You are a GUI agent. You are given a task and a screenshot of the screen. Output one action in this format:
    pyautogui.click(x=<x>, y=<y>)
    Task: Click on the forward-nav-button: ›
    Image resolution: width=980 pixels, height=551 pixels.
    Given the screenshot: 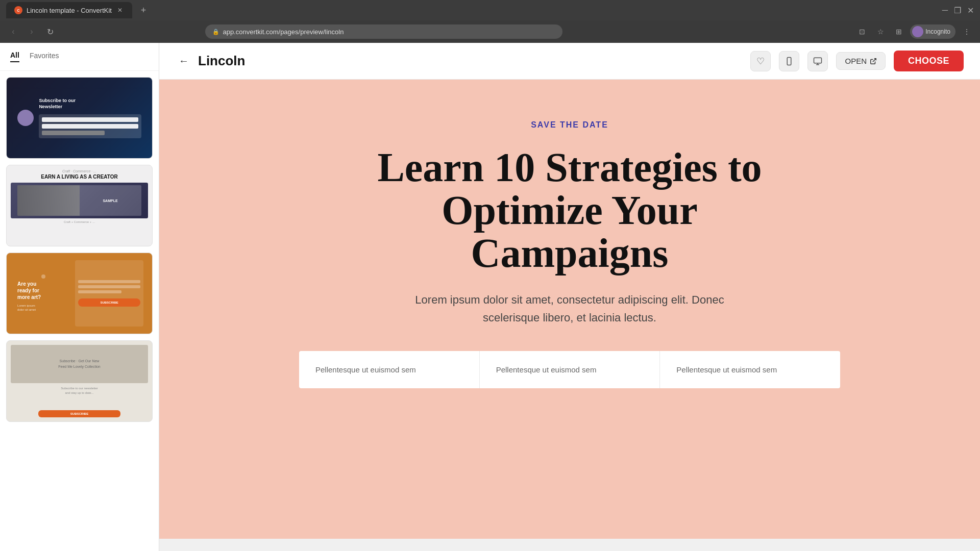 What is the action you would take?
    pyautogui.click(x=32, y=32)
    